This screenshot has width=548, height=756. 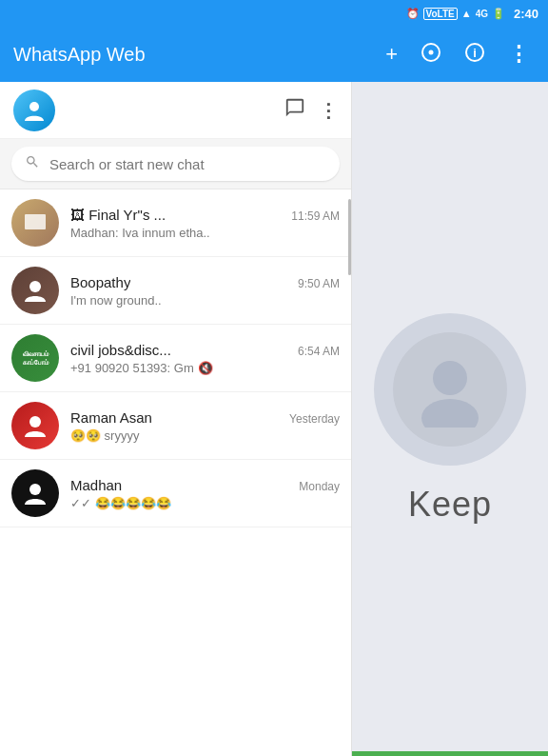 I want to click on more-options-button: ⋮, so click(x=519, y=54).